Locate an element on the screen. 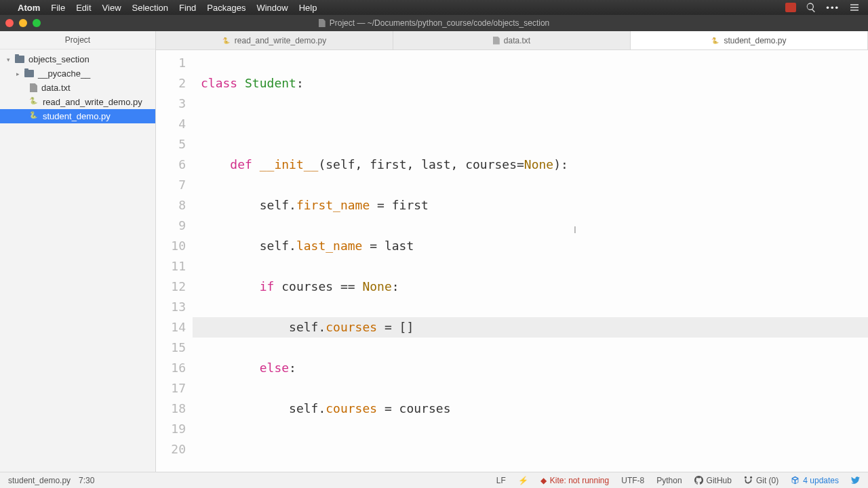  menu-selection: Selection is located at coordinates (151, 8).